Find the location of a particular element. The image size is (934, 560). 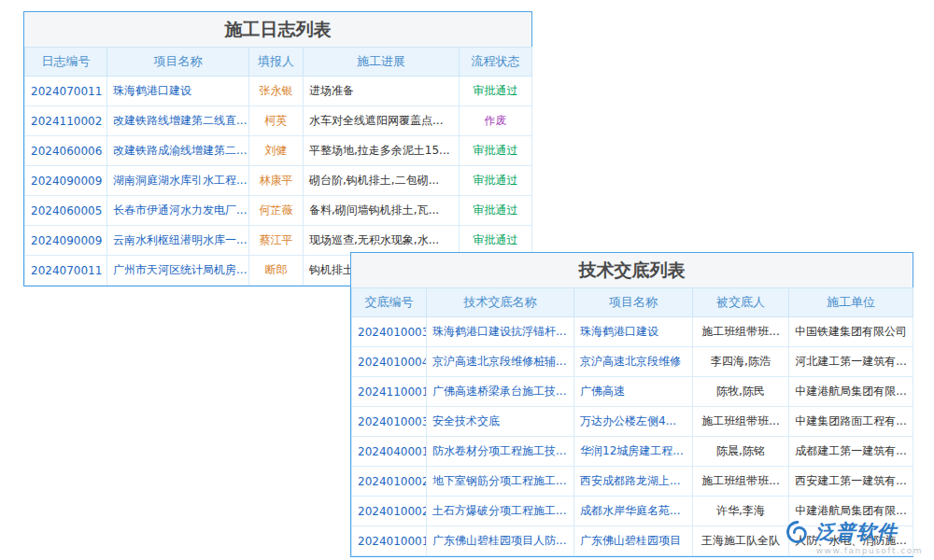

table-row: 2024060005长春市伊通河水力发电厂...何芷薇备料,砌间墙钩机排土,瓦.… is located at coordinates (278, 211).